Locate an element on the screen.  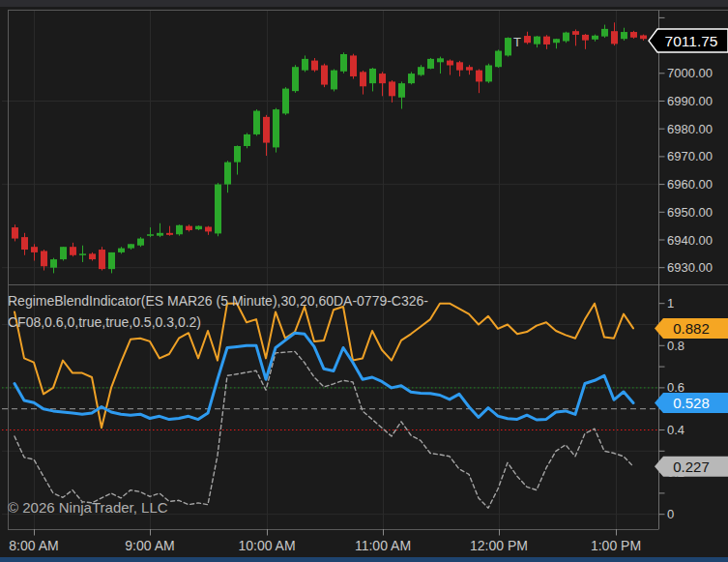
time-label: 10:00 AM is located at coordinates (267, 546).